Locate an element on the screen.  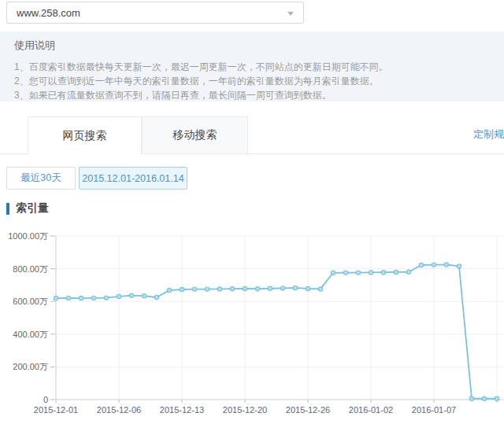
tab-mobile-search: 移动搜索 is located at coordinates (195, 135).